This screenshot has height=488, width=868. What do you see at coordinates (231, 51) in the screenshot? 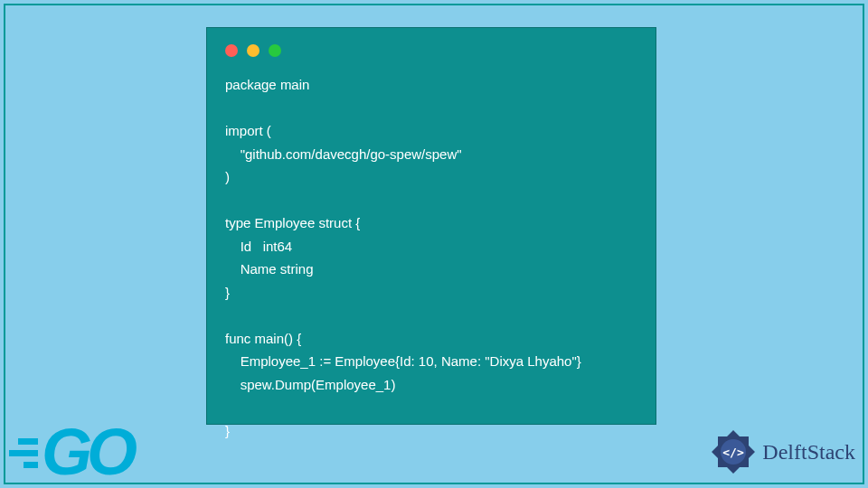
I see `close-icon` at bounding box center [231, 51].